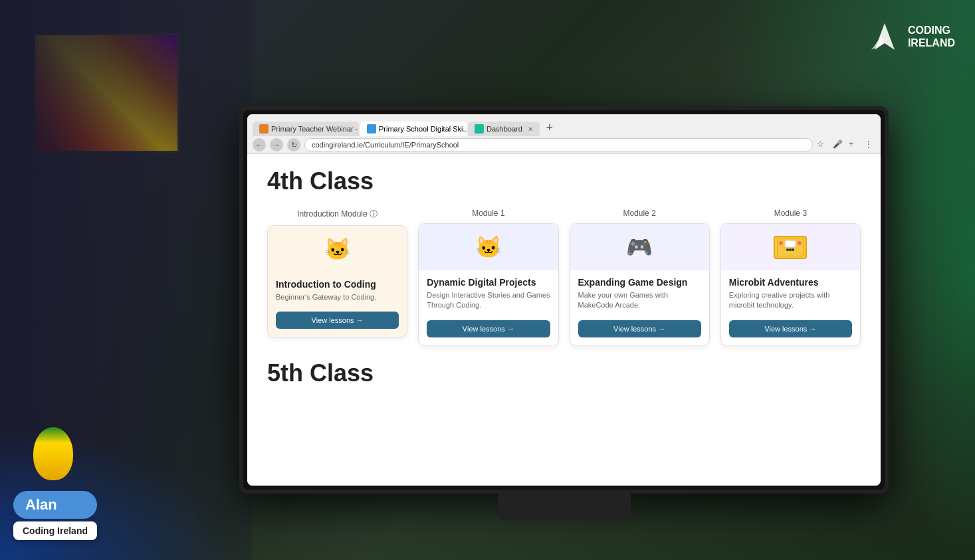  What do you see at coordinates (338, 320) in the screenshot?
I see `view-lessons-btn-intro: View lessons →` at bounding box center [338, 320].